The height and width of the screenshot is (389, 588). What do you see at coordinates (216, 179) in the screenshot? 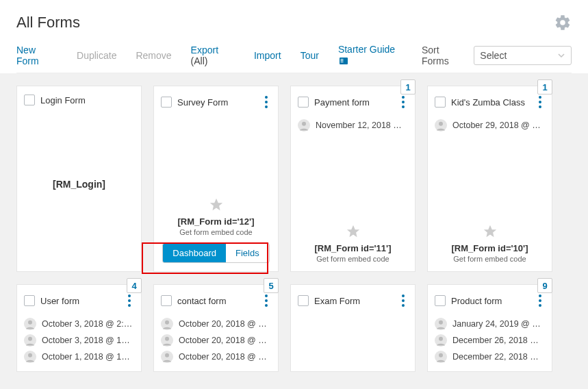
I see `form-card-survey: Survey Form [RM_Form id='12'] Get form e…` at bounding box center [216, 179].